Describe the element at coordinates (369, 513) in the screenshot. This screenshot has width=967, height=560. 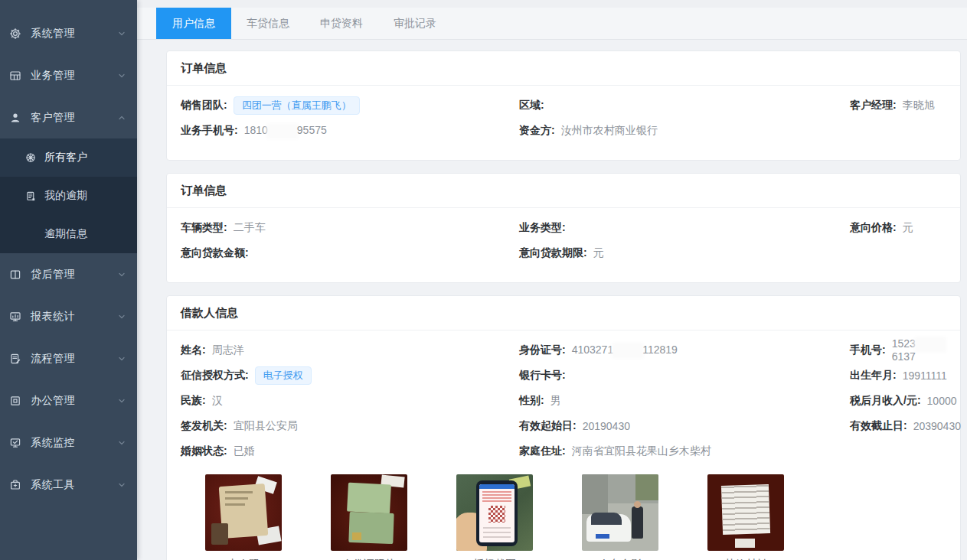
I see `photo-green-booklet` at that location.